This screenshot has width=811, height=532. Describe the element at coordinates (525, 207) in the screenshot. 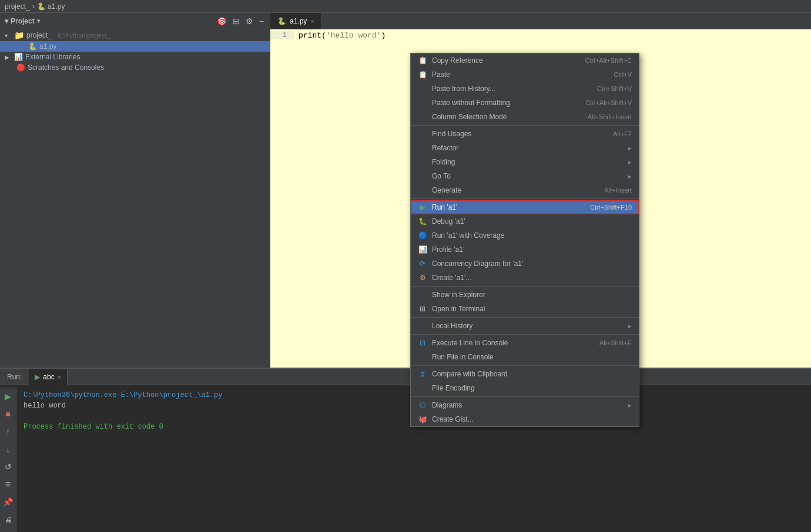

I see `menu-item-run-a1: ▶Run 'a1'Ctrl+Shift+F10` at that location.